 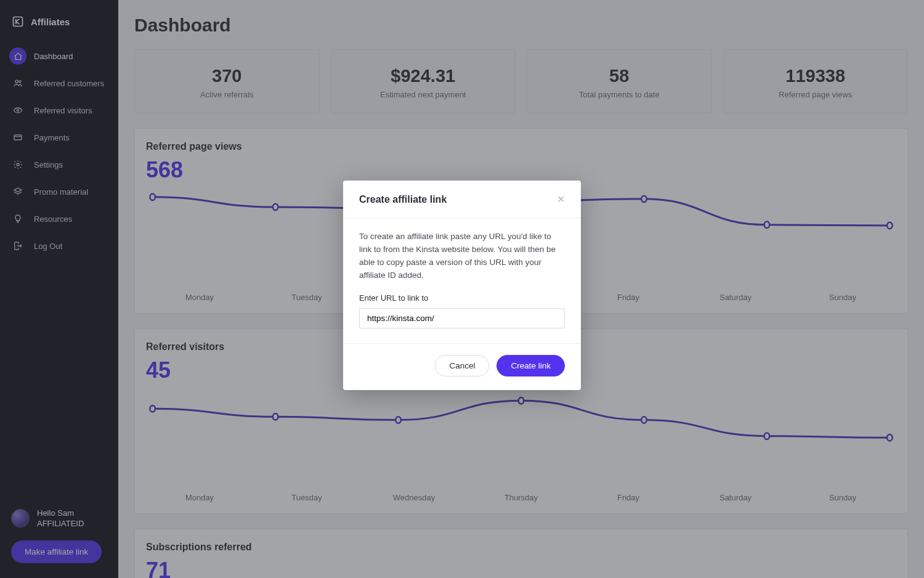 I want to click on modal-create-affiliate-link: Create affiliate link ✕ To create an aff…, so click(x=462, y=285).